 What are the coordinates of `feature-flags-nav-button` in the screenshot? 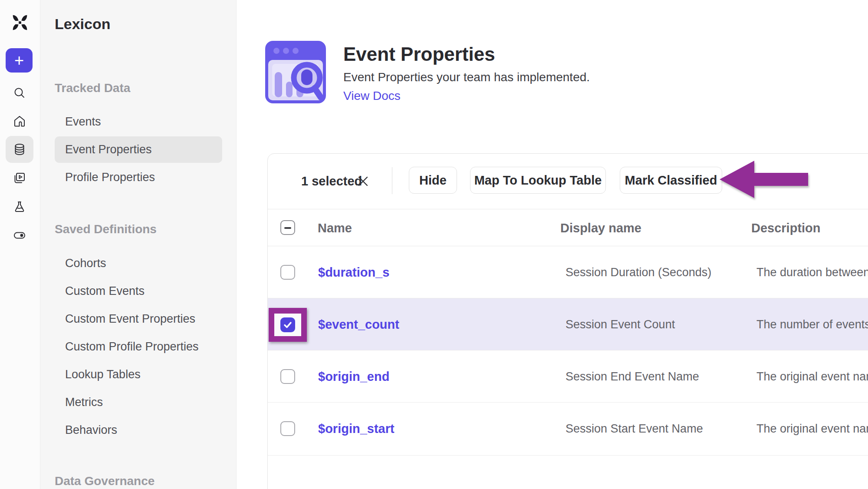 It's located at (20, 235).